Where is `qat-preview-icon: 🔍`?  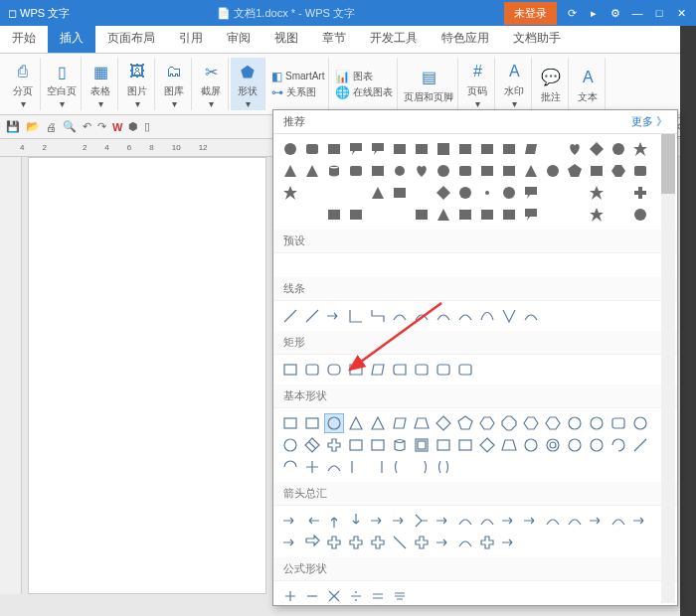
qat-preview-icon: 🔍 is located at coordinates (70, 127).